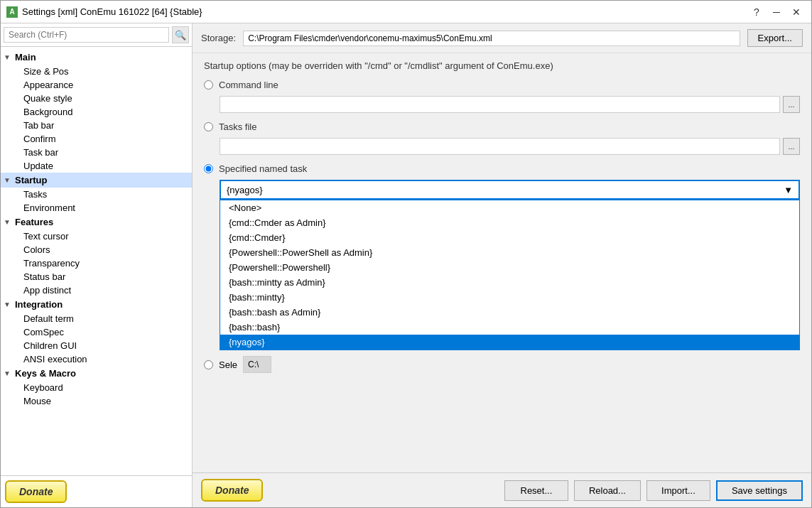 The height and width of the screenshot is (508, 812). What do you see at coordinates (97, 166) in the screenshot?
I see `sidebar-item-update: Update` at bounding box center [97, 166].